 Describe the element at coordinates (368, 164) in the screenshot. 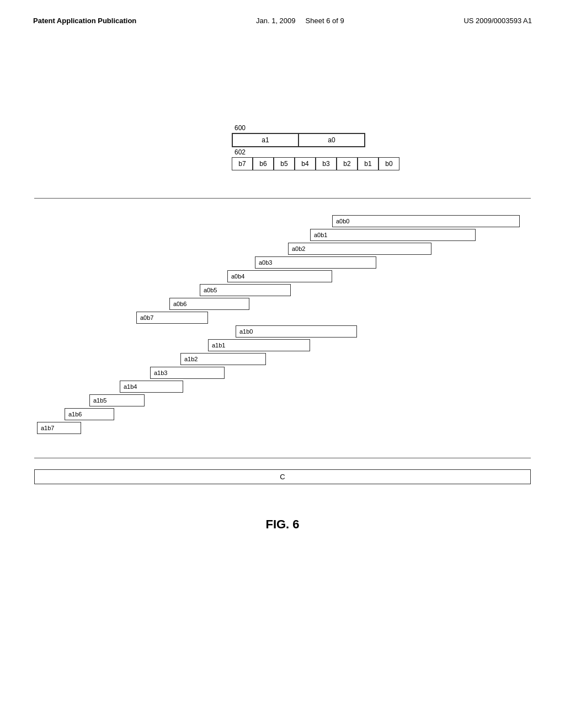

I see `reg-b1: b1` at that location.